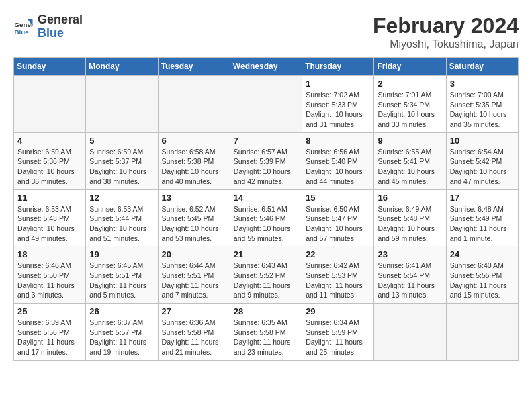 The image size is (532, 411). What do you see at coordinates (193, 332) in the screenshot?
I see `calendar-cell: 27Sunrise: 6:36 AMSunset: 5:58 PMDayligh…` at bounding box center [193, 332].